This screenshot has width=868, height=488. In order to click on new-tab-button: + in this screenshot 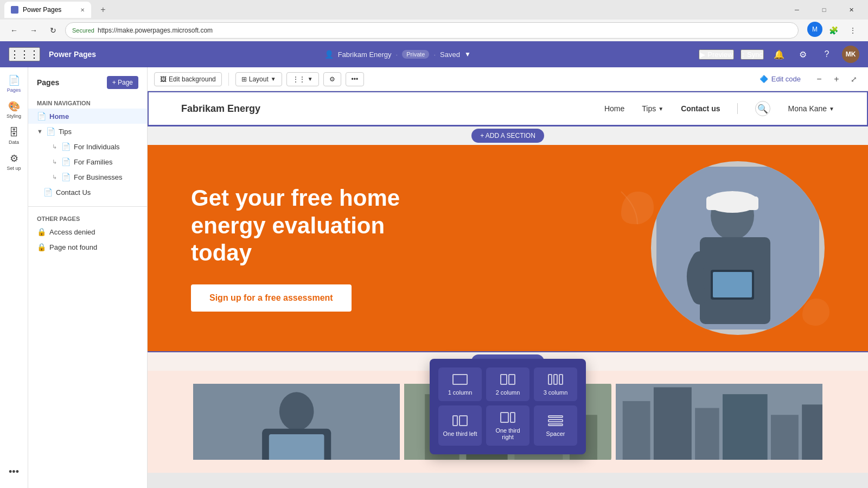, I will do `click(103, 10)`.